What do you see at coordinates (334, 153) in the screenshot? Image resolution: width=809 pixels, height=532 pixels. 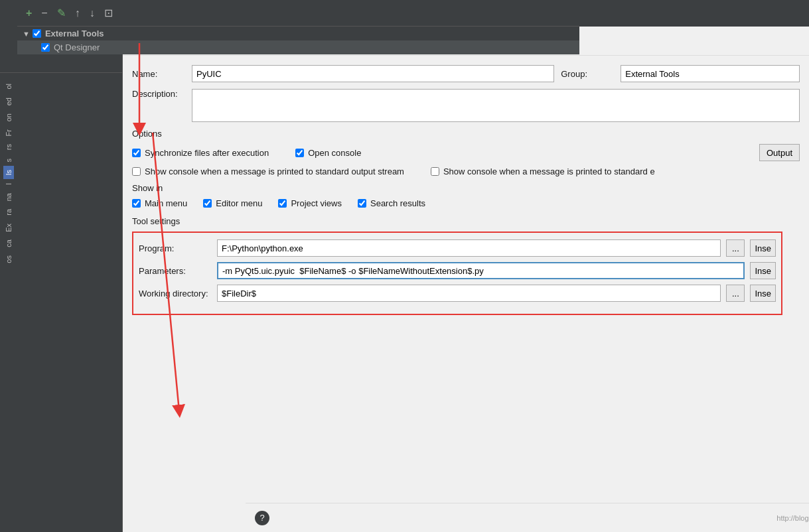 I see `open-console-label: Open console` at bounding box center [334, 153].